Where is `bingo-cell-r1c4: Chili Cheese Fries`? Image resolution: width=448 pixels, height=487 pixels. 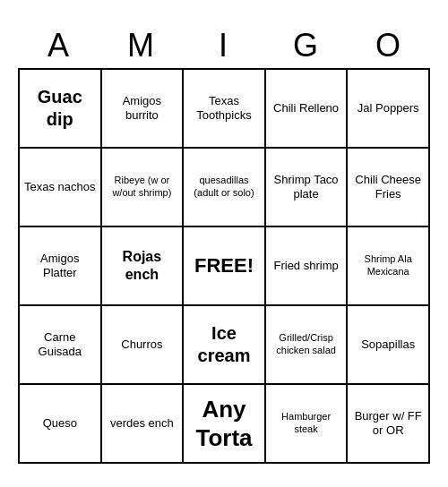
bingo-cell-r1c4: Chili Cheese Fries is located at coordinates (389, 188).